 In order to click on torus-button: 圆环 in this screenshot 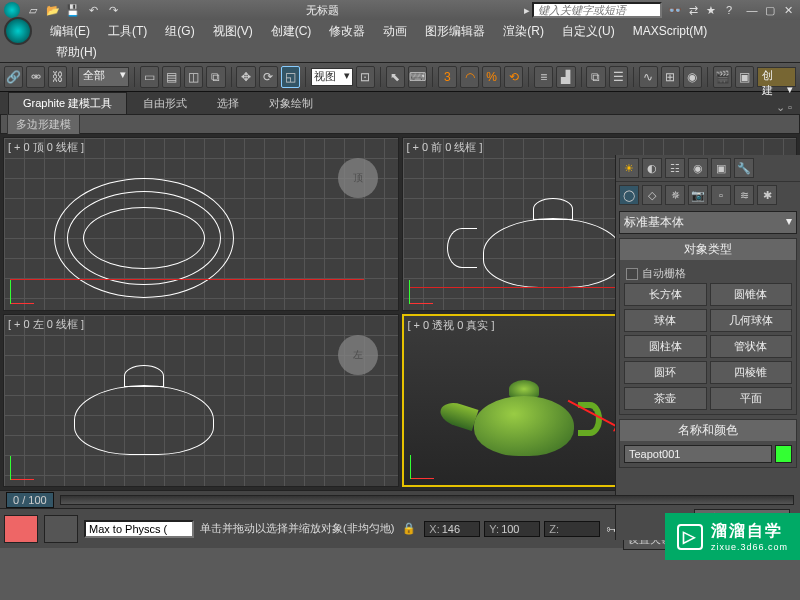, I will do `click(666, 372)`.